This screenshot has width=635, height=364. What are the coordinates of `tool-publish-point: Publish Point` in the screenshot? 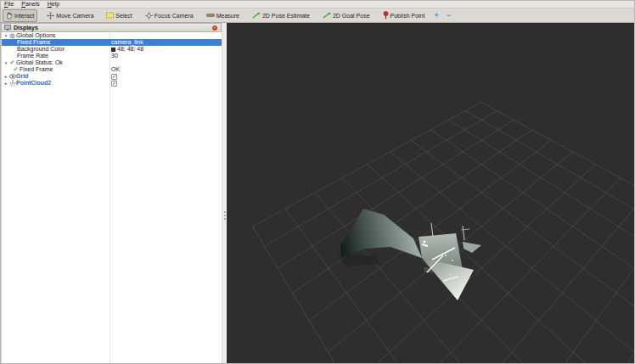 It's located at (404, 15).